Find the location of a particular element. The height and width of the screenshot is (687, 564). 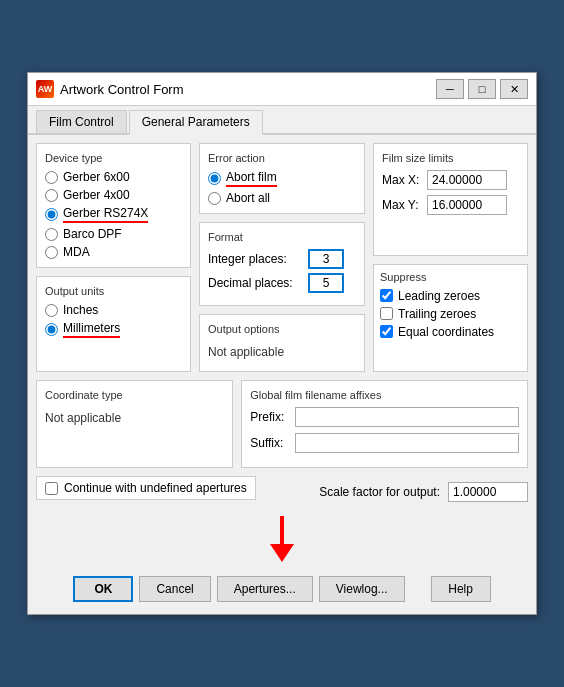

coordinate-type-title: Coordinate type is located at coordinates (134, 395).